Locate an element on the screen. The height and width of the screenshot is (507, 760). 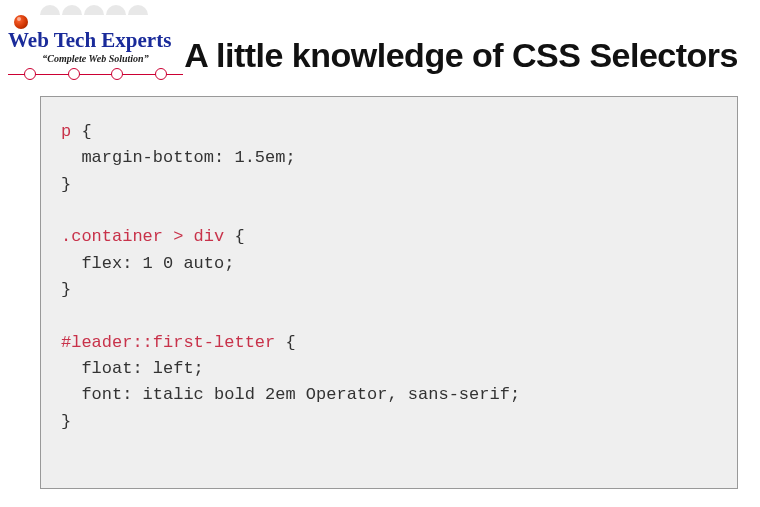
declaration-1-0: margin-bottom: 1.5em; is located at coordinates (188, 158).